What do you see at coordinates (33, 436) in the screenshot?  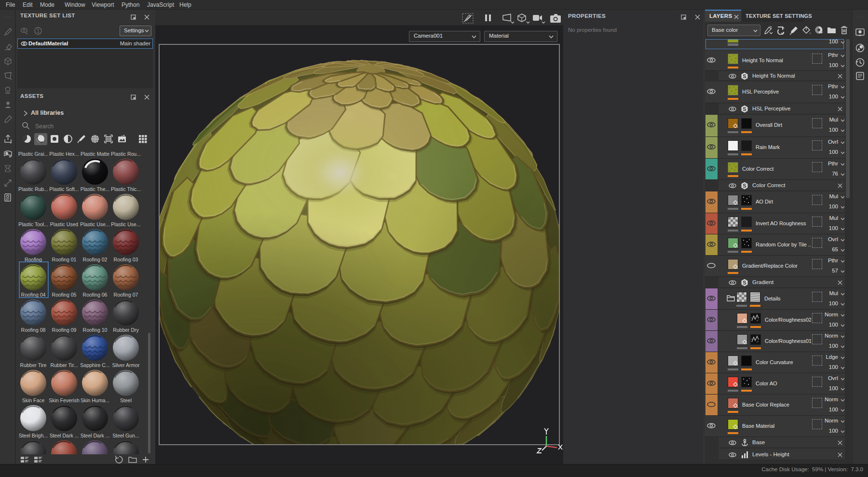 I see `svg-text: Steel Brigh...` at bounding box center [33, 436].